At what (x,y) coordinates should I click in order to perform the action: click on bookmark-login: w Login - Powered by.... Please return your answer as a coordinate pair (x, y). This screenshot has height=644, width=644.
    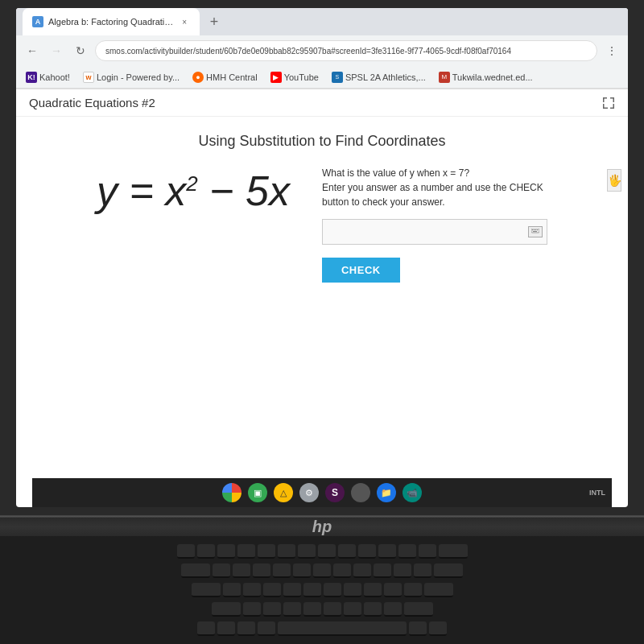
    Looking at the image, I should click on (131, 77).